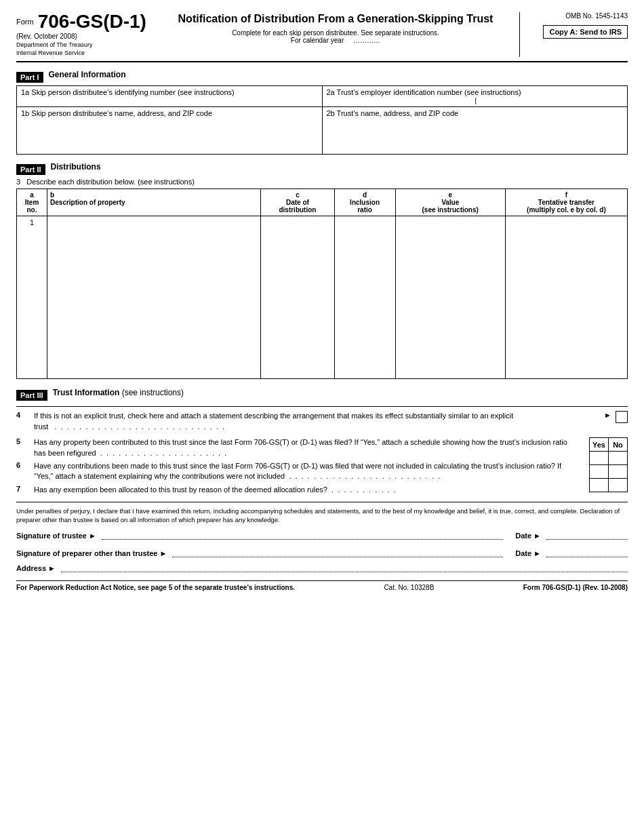  Describe the element at coordinates (33, 203) in the screenshot. I see `col-a-header: a Item no.` at that location.